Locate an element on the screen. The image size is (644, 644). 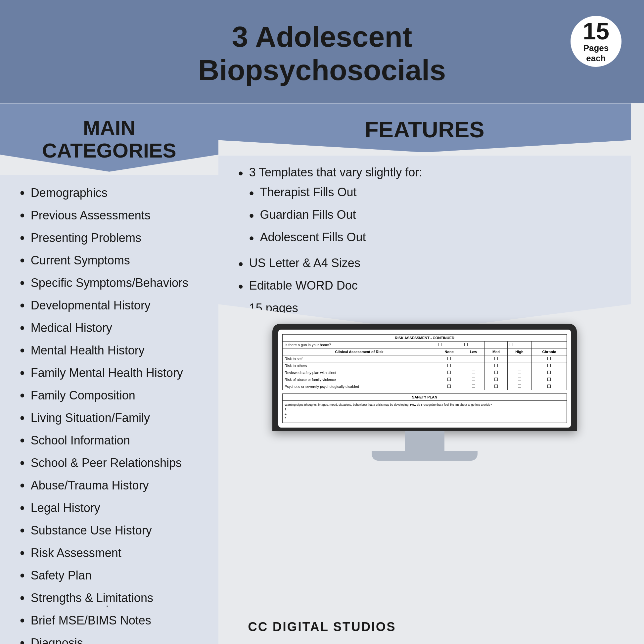
safety-plan-body: Warning signs (thoughts, images, mood, s… is located at coordinates (425, 412).